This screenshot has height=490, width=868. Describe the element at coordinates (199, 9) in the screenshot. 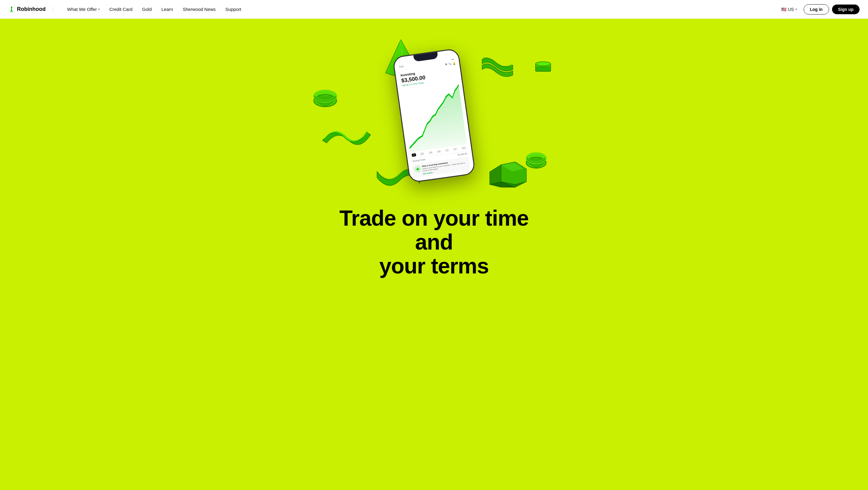

I see `nav-sherwood-news: Sherwood News` at that location.